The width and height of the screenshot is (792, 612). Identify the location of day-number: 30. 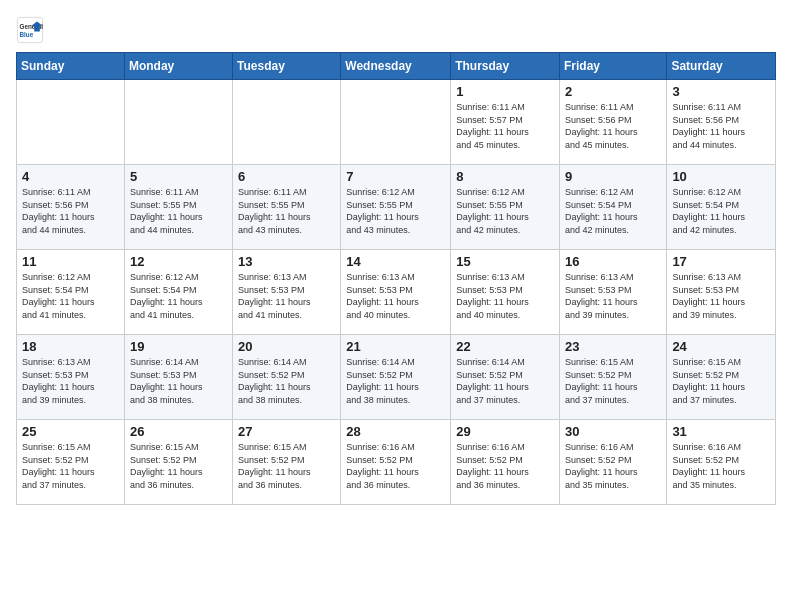
(613, 432).